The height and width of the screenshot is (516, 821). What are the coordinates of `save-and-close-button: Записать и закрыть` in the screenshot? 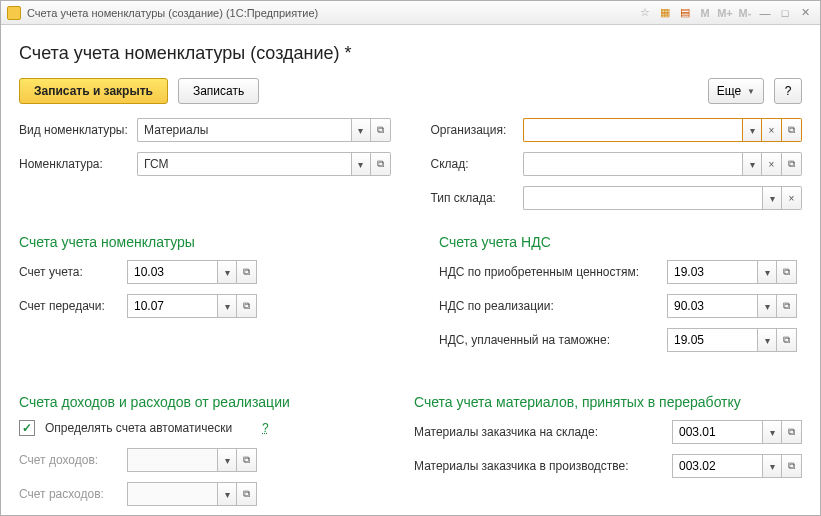 It's located at (94, 91).